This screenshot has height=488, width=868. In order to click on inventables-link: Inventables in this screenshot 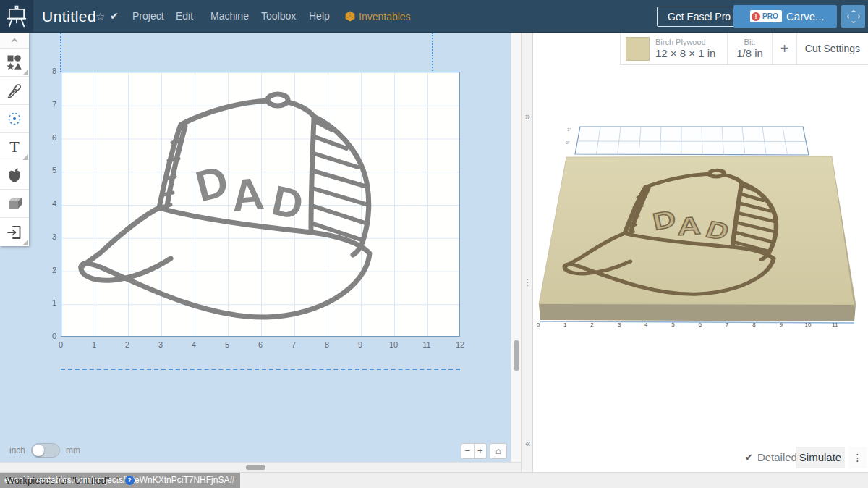, I will do `click(378, 16)`.